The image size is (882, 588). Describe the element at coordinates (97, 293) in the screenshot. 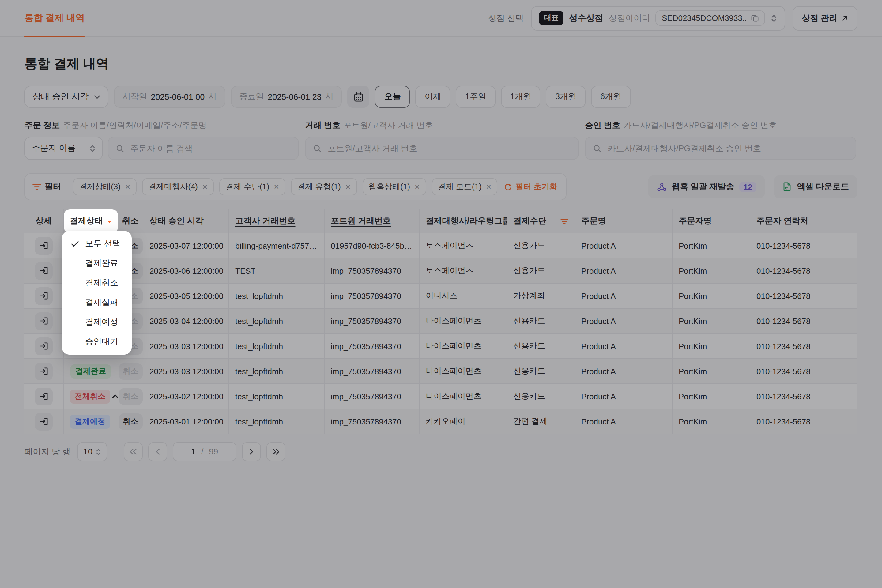

I see `payment-status-dropdown: 모두 선택 결제완료 결제취소 결제실패 결제예정 승인대기` at that location.